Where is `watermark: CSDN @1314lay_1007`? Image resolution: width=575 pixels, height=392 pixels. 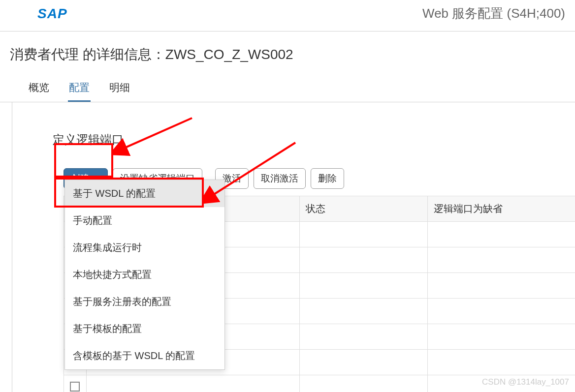 watermark: CSDN @1314lay_1007 is located at coordinates (526, 382).